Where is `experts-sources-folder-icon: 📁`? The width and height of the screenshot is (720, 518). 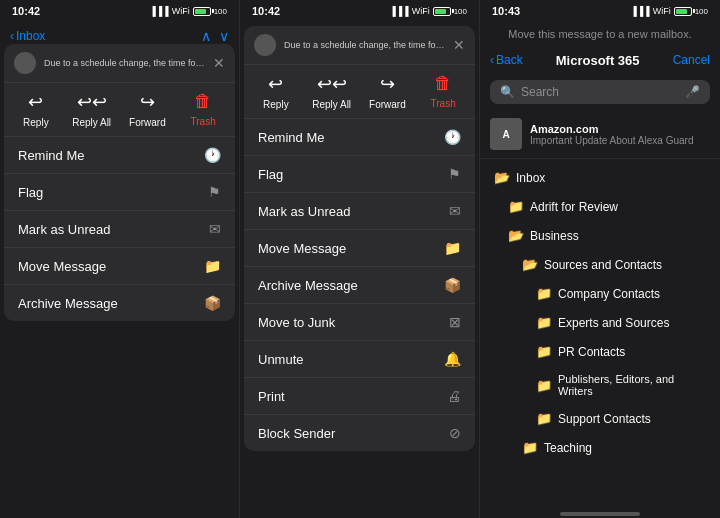
experts-sources-folder-icon: 📁 is located at coordinates (544, 322).